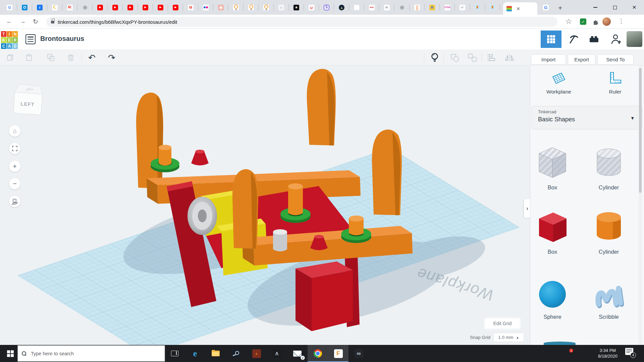 Image resolution: width=644 pixels, height=362 pixels. Describe the element at coordinates (10, 58) in the screenshot. I see `copy-button` at that location.